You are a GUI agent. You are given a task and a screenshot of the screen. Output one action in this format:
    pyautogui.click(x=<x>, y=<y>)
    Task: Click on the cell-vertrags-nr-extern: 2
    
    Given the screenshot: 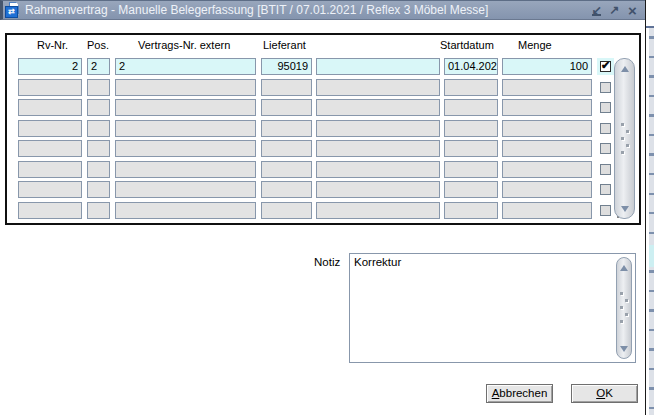 What is the action you would take?
    pyautogui.click(x=186, y=66)
    